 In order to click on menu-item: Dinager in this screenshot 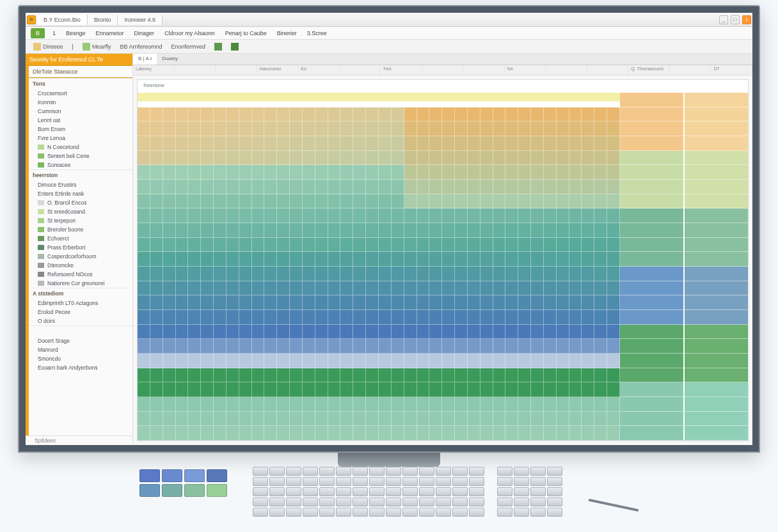, I will do `click(145, 33)`.